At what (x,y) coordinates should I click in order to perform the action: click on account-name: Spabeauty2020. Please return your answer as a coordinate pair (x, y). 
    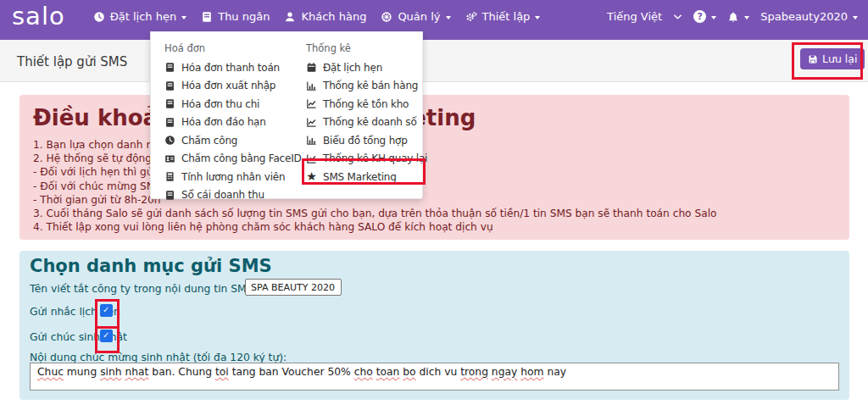
    Looking at the image, I should click on (804, 17).